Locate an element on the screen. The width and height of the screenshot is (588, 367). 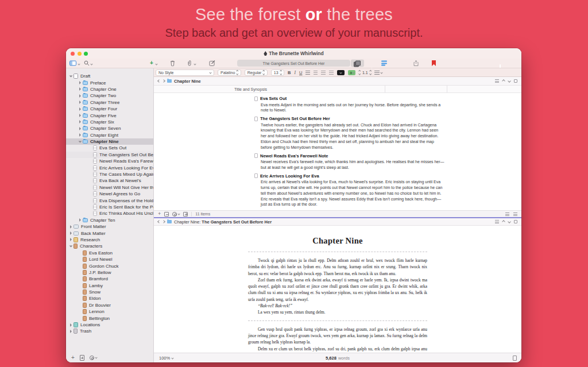
list-style-button is located at coordinates (378, 72).